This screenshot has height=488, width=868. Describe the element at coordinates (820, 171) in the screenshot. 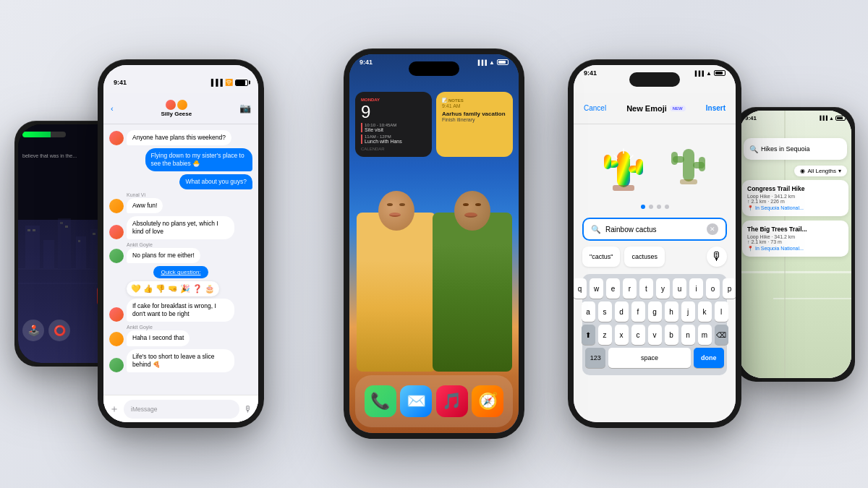

I see `maps-filter-button: ◉ All Lengths ▾` at that location.